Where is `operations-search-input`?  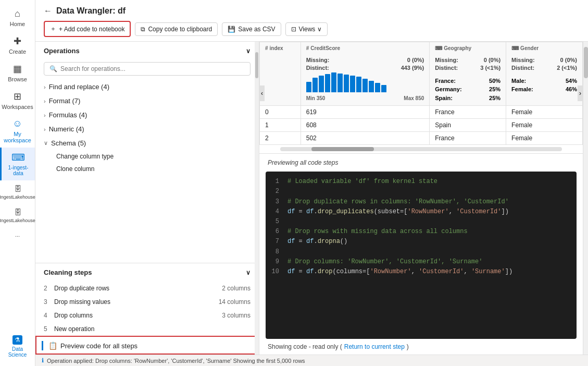
operations-search-input is located at coordinates (153, 69).